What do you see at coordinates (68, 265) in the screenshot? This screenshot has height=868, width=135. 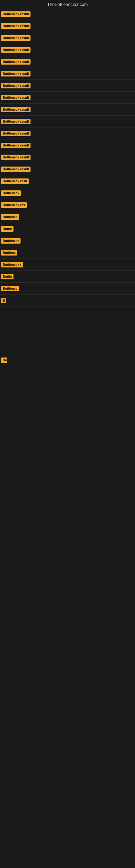 I see `list-item: Bottleneck r` at bounding box center [68, 265].